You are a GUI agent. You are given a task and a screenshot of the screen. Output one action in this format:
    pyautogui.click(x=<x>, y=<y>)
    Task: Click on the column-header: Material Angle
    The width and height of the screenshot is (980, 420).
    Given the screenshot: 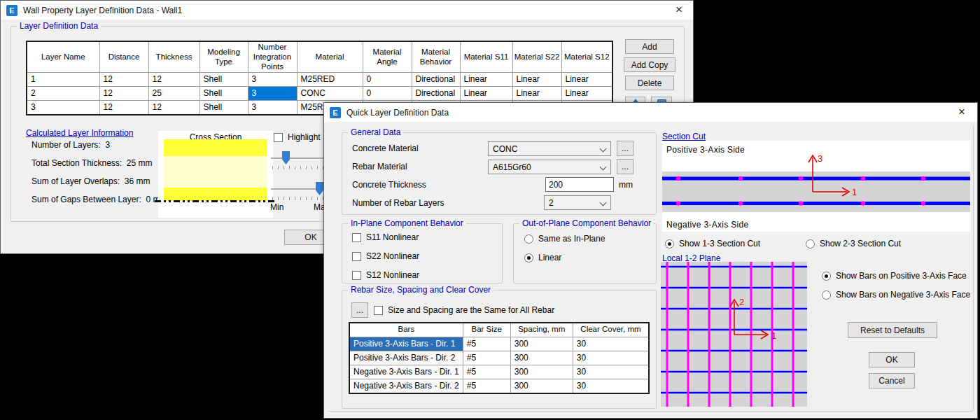 What is the action you would take?
    pyautogui.click(x=387, y=57)
    